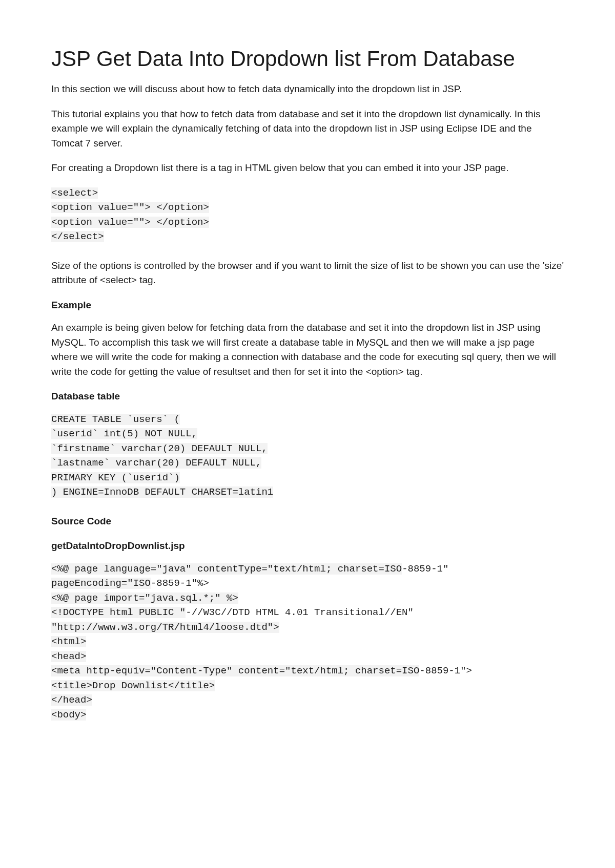  What do you see at coordinates (308, 521) in the screenshot?
I see `heading-source-code: Source Code` at bounding box center [308, 521].